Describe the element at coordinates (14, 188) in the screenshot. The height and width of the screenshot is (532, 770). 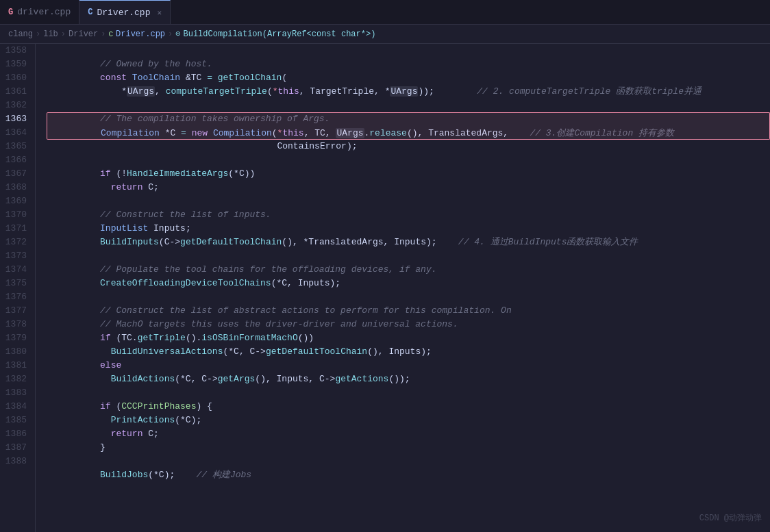
I see `line-num-1368: 1368` at that location.